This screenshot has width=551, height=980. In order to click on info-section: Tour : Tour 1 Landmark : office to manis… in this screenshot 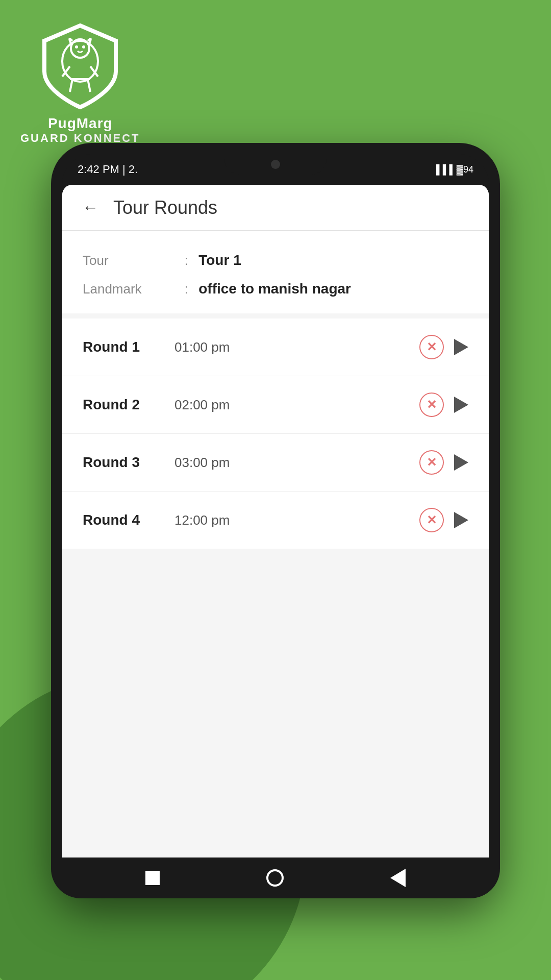, I will do `click(276, 272)`.